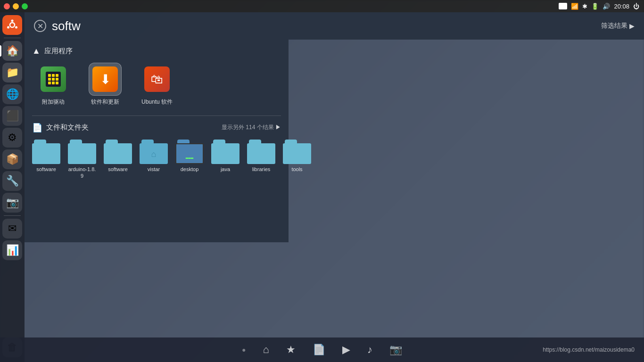  I want to click on dock-music-icon: ♪, so click(370, 350).